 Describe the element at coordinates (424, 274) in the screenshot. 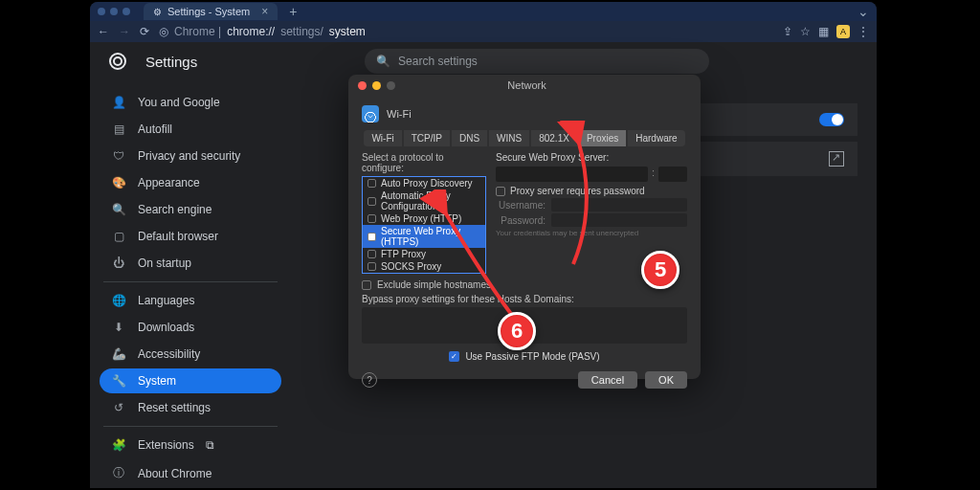

I see `protocol-streaming-proxy-rtsp-: Streaming Proxy (RTSP)` at that location.